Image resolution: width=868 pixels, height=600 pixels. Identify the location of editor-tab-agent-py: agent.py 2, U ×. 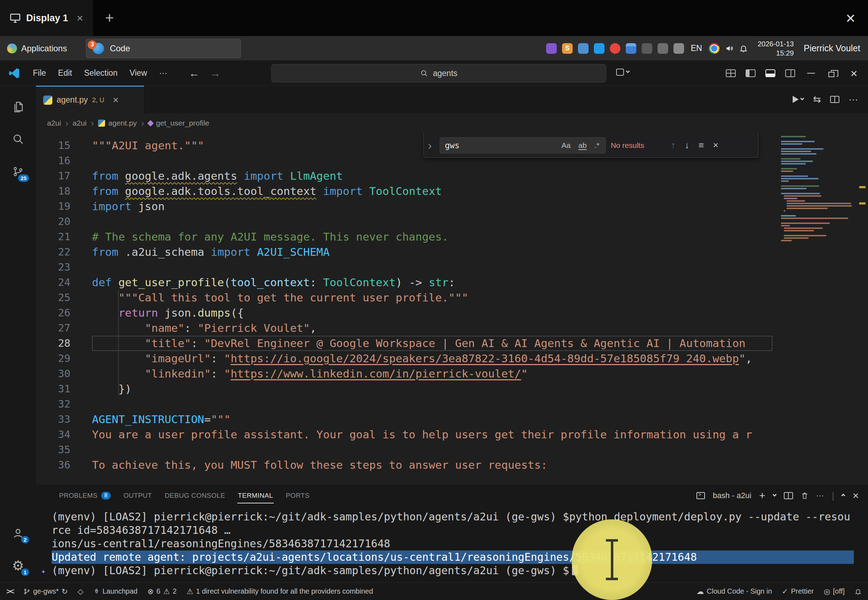
(90, 99).